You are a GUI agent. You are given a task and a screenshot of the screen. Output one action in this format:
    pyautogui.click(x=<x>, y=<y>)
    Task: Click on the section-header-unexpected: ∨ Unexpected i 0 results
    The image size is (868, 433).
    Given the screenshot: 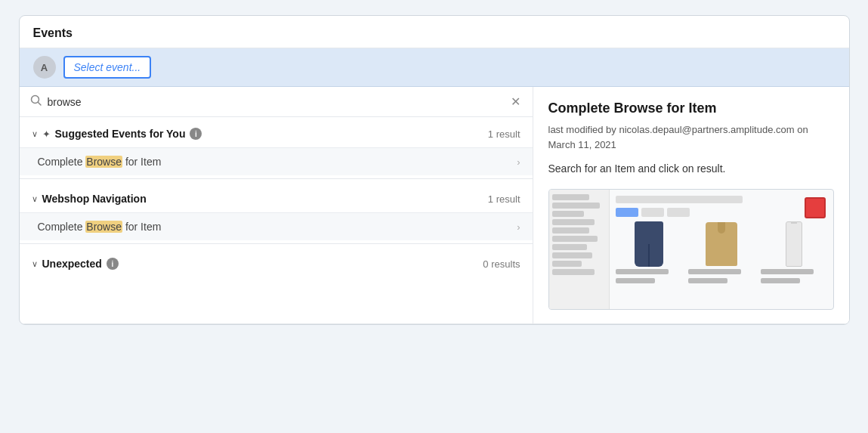 What is the action you would take?
    pyautogui.click(x=276, y=262)
    